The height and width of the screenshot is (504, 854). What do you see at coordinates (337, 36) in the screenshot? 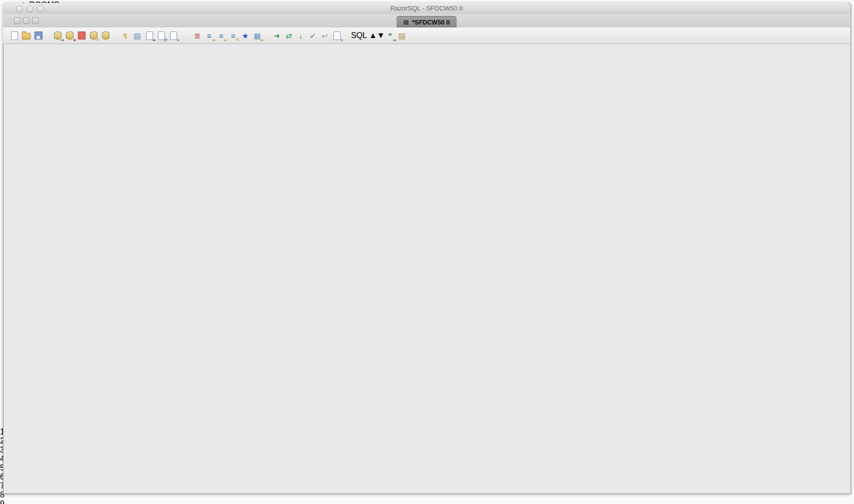
I see `sql-history-icon: ≡` at bounding box center [337, 36].